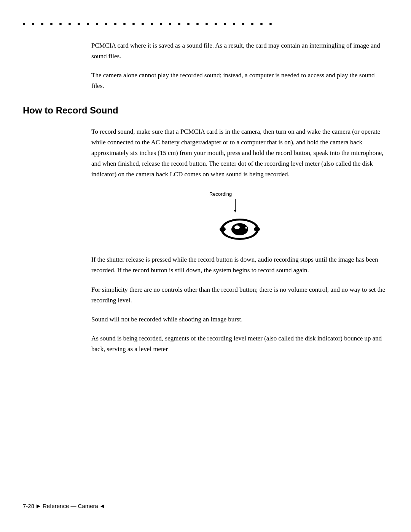 This screenshot has width=411, height=532. I want to click on intro-paragraph-1: PCMCIA card where it is saved as a sound…, so click(240, 51).